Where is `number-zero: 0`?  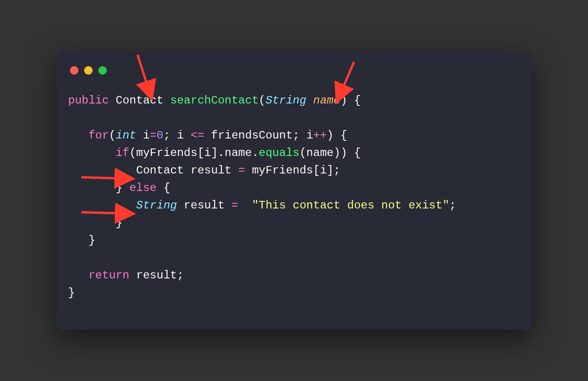 number-zero: 0 is located at coordinates (160, 135).